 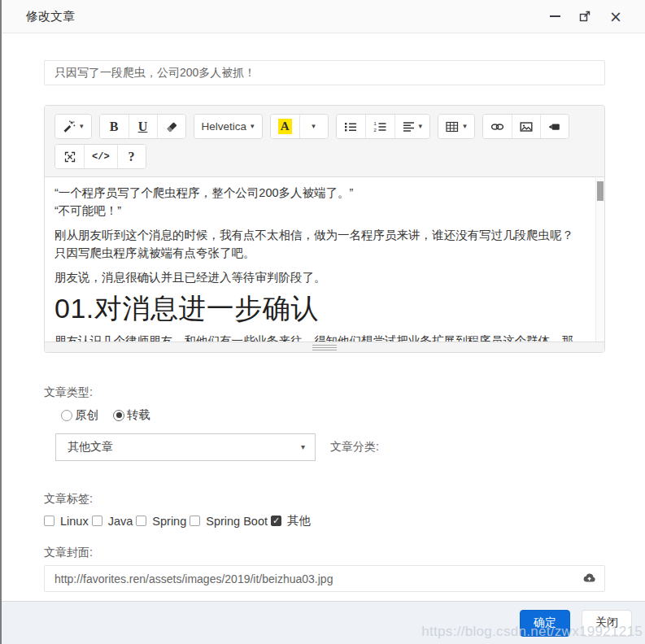 I want to click on insert-group, so click(x=525, y=127).